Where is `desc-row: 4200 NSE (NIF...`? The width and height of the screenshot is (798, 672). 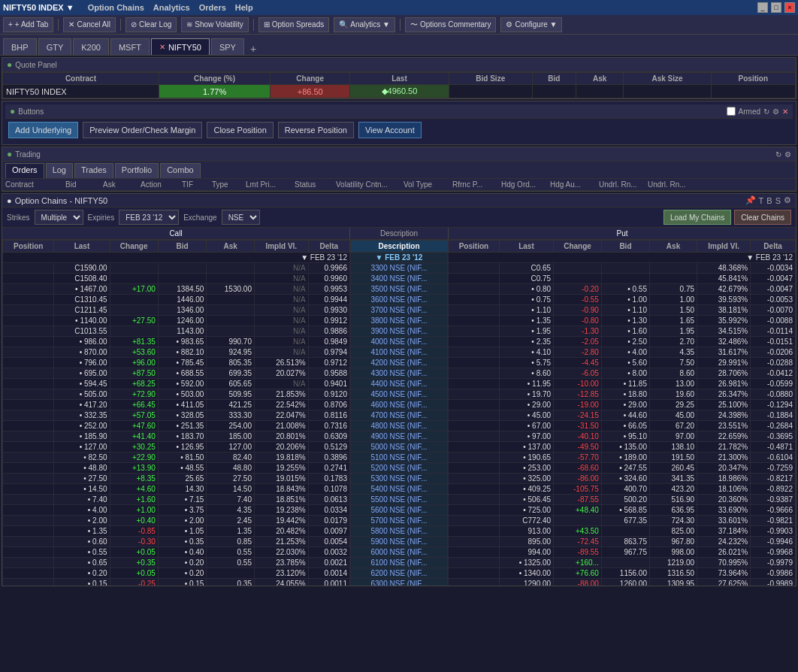
desc-row: 4200 NSE (NIF... is located at coordinates (400, 363).